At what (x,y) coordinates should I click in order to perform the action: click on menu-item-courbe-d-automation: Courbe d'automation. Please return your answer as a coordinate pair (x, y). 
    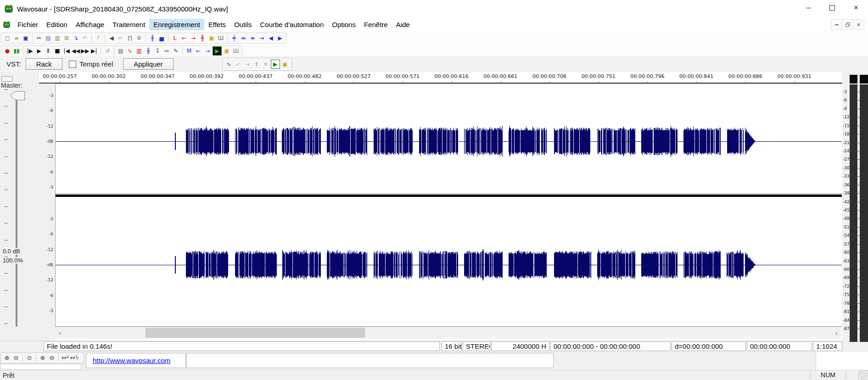
    Looking at the image, I should click on (292, 25).